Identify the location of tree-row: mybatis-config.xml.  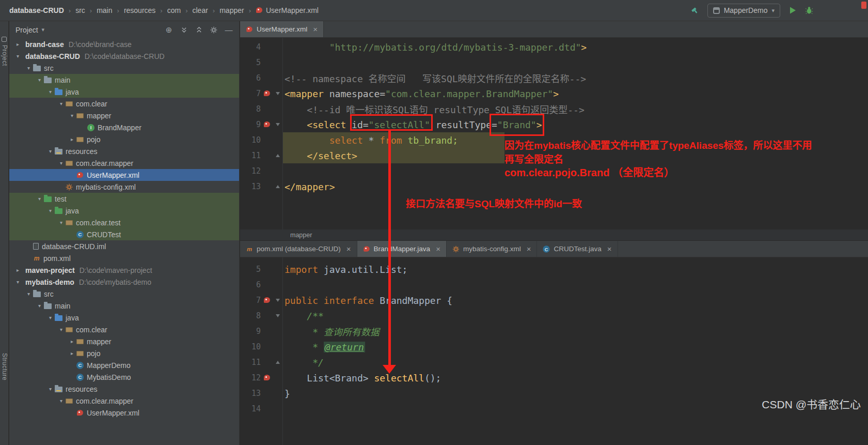
(124, 187).